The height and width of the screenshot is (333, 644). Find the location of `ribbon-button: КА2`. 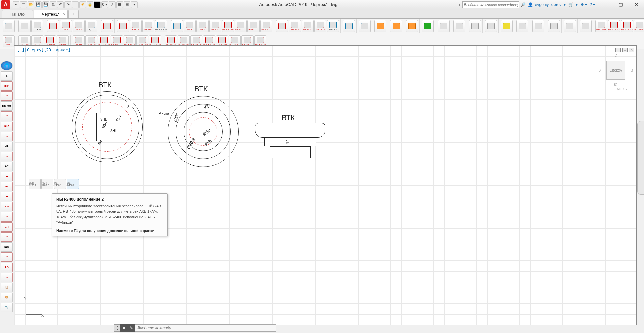

ribbon-button: КА2 is located at coordinates (66, 26).